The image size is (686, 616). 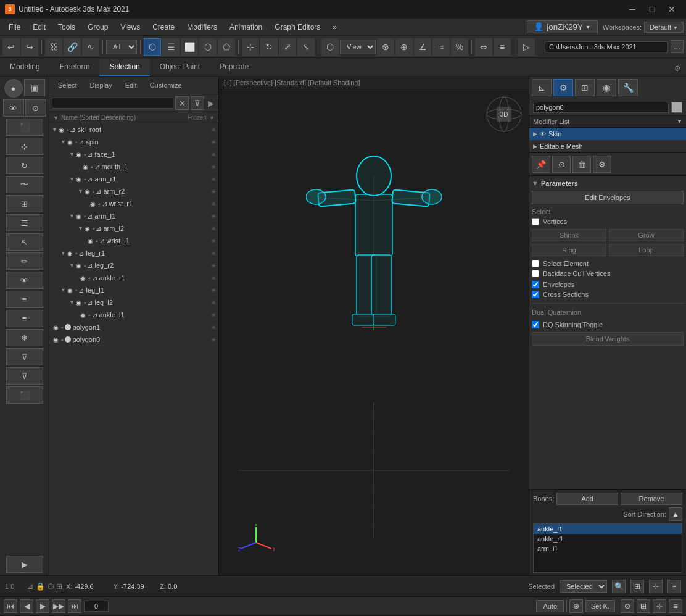 I want to click on sidebar-btn-list: ≡, so click(x=25, y=299).